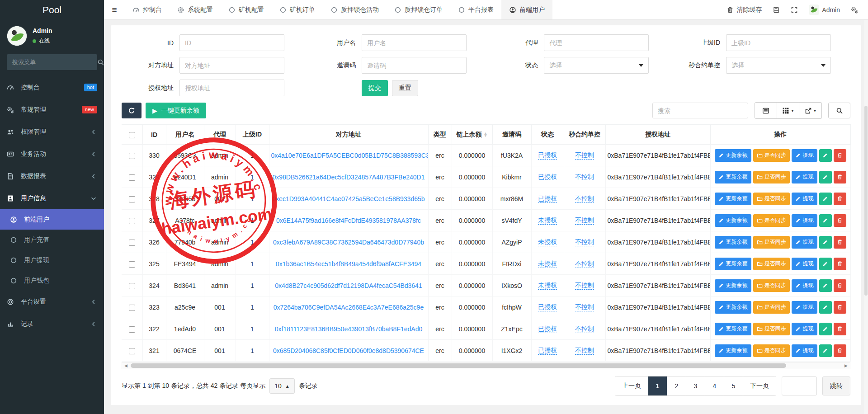  I want to click on sort-icon: ▲▼, so click(486, 135).